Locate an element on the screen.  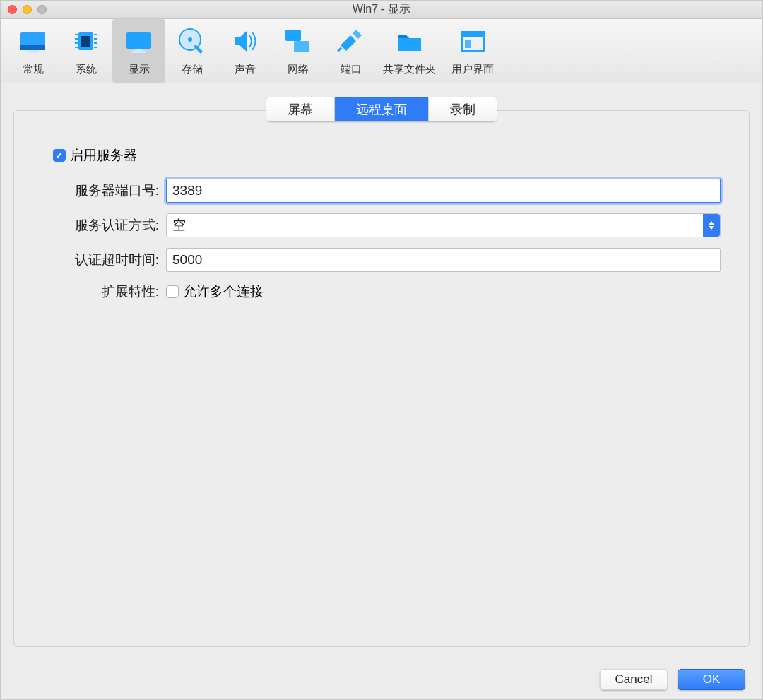
toolbar-item-display: 显示 is located at coordinates (138, 51).